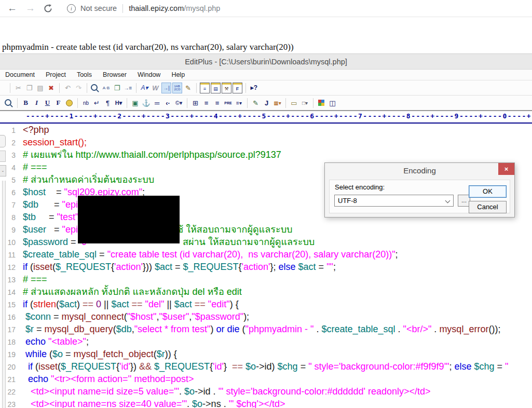 The height and width of the screenshot is (408, 532). Describe the element at coordinates (51, 88) in the screenshot. I see `delete-icon: ✖` at that location.